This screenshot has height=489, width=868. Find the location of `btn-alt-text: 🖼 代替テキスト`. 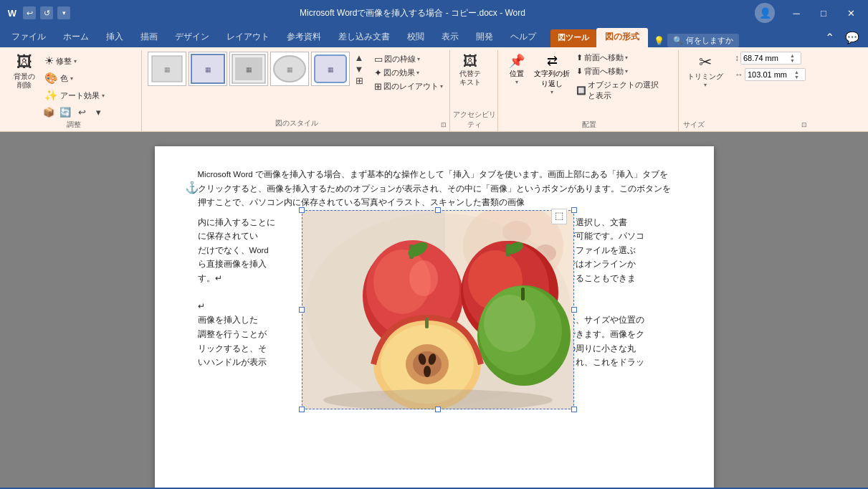

btn-alt-text: 🖼 代替テキスト is located at coordinates (470, 70).